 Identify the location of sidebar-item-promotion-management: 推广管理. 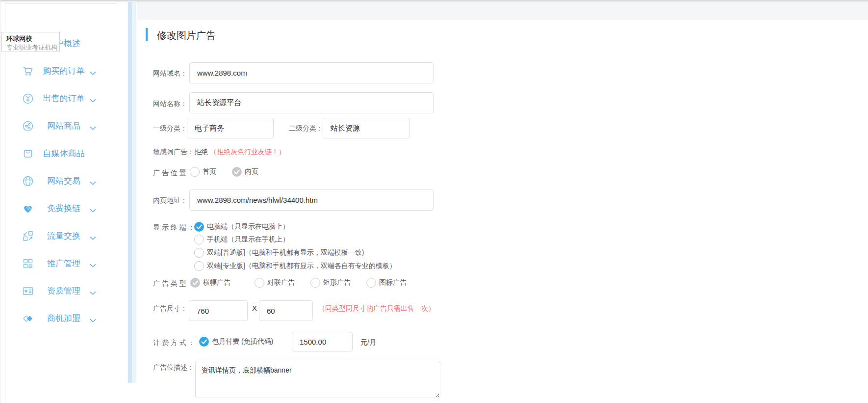
(58, 264).